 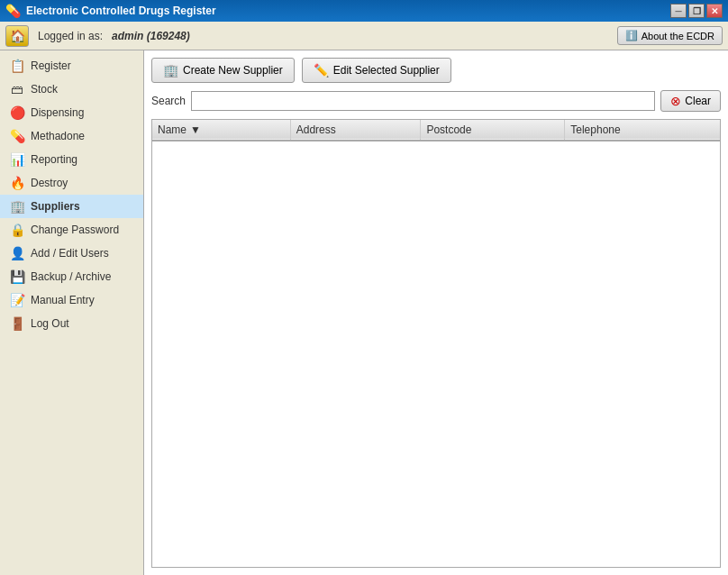 What do you see at coordinates (17, 36) in the screenshot?
I see `home-button: 🏠` at bounding box center [17, 36].